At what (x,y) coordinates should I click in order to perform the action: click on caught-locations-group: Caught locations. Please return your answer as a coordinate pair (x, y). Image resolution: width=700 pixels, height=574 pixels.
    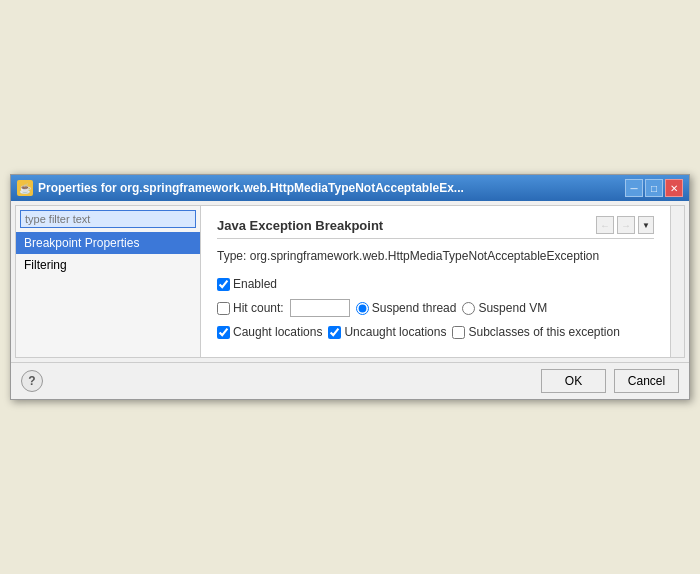
    Looking at the image, I should click on (270, 332).